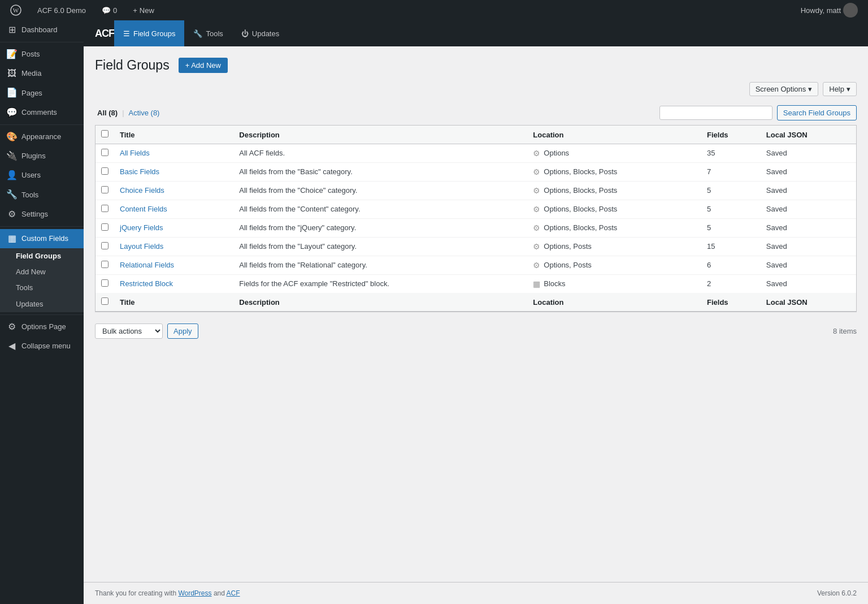 Image resolution: width=868 pixels, height=604 pixels. Describe the element at coordinates (107, 113) in the screenshot. I see `filter-all-link: All (8)` at that location.